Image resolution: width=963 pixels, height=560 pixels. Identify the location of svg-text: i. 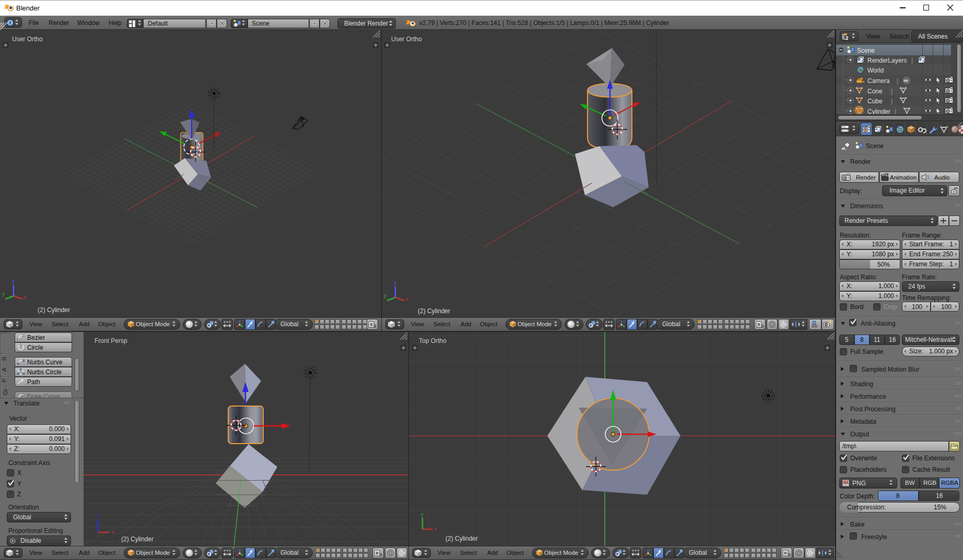
(10, 23).